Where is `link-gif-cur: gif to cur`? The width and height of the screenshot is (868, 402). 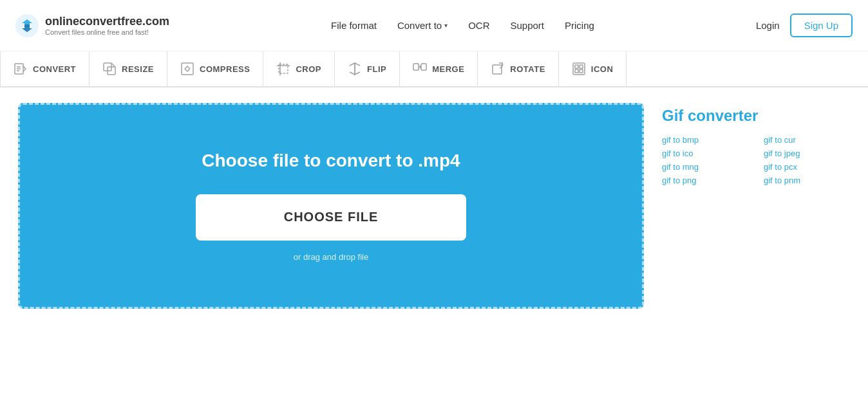 link-gif-cur: gif to cur is located at coordinates (808, 140).